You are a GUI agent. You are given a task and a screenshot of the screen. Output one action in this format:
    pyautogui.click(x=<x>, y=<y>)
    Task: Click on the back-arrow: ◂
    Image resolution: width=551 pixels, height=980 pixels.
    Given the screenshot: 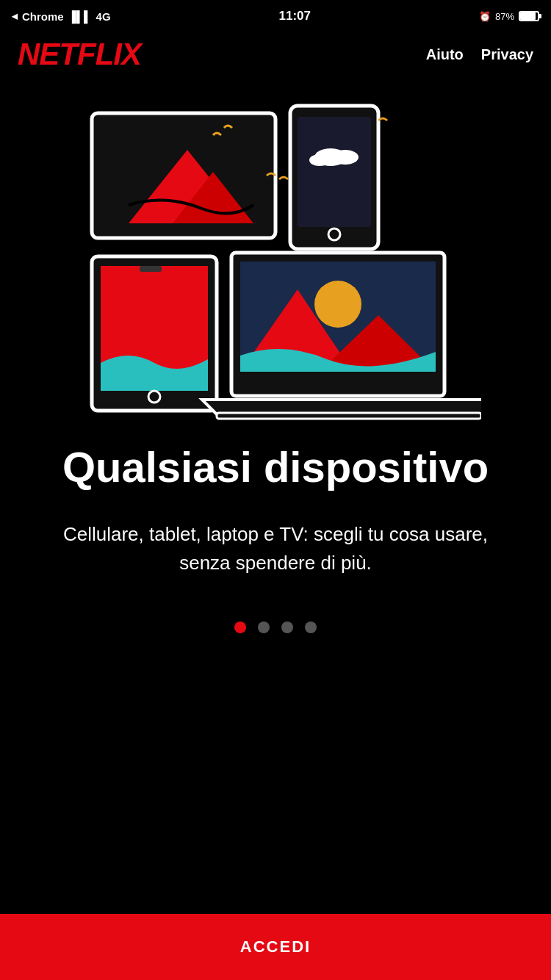 What is the action you would take?
    pyautogui.click(x=15, y=16)
    